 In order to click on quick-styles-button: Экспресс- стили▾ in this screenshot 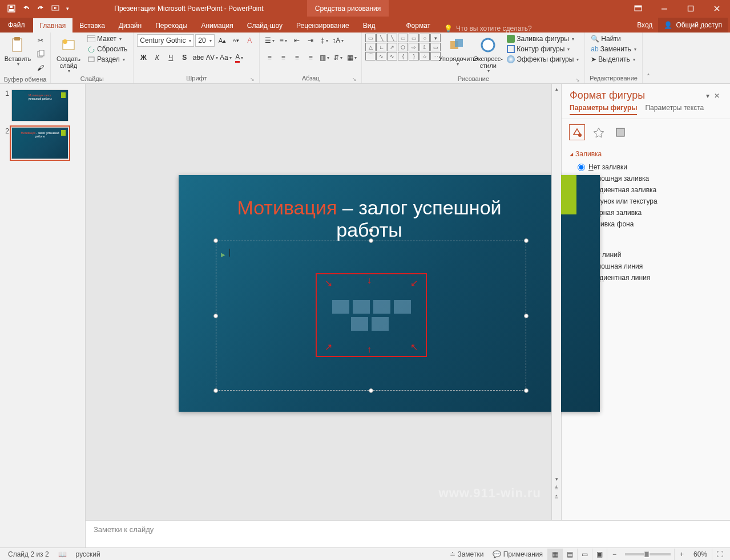, I will do `click(488, 54)`.